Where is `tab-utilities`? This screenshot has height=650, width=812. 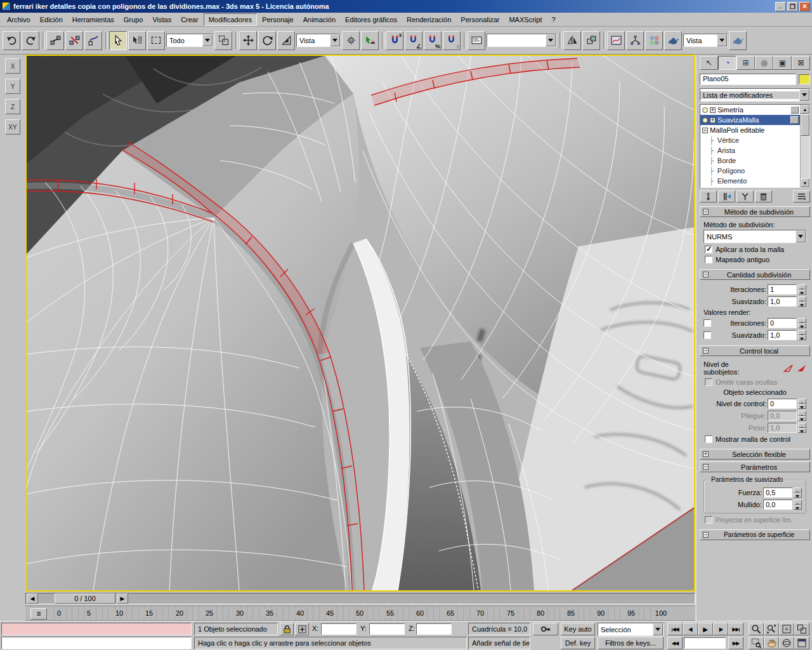 tab-utilities is located at coordinates (801, 63).